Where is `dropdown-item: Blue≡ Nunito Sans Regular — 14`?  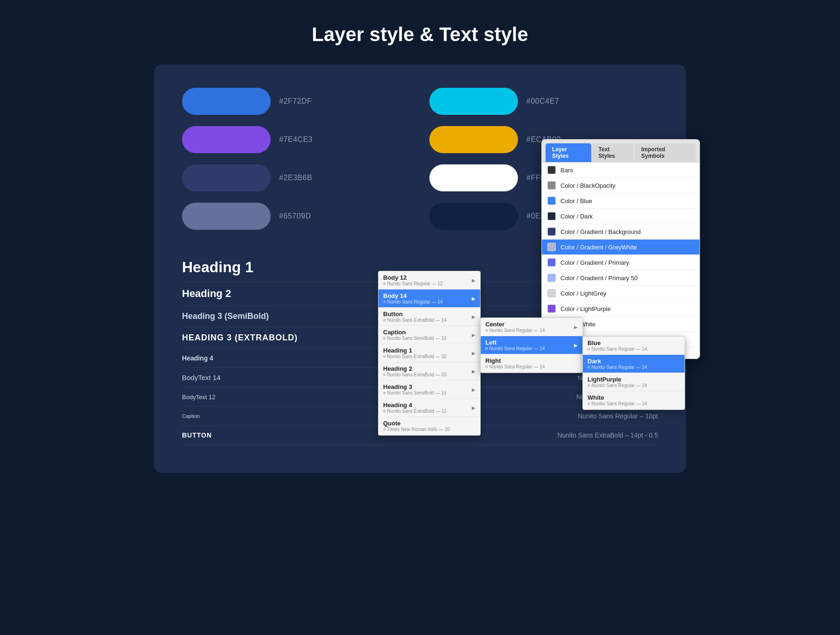 dropdown-item: Blue≡ Nunito Sans Regular — 14 is located at coordinates (634, 346).